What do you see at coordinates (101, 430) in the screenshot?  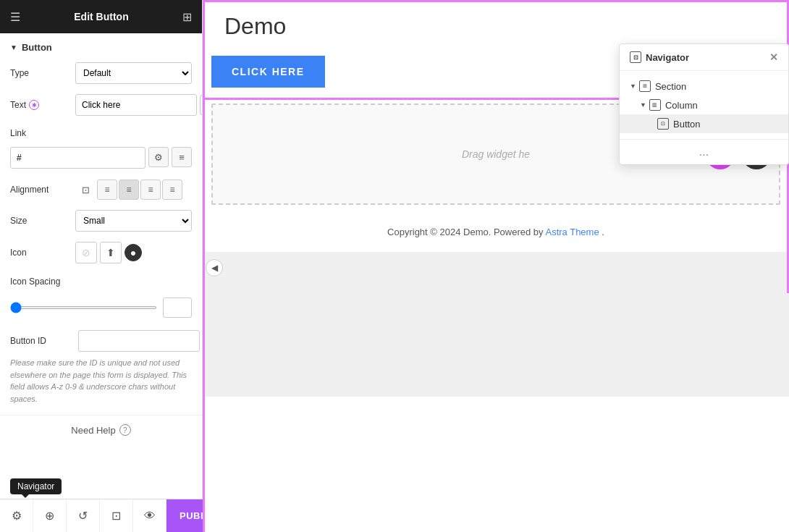 I see `panel-footer: Need Help ?` at bounding box center [101, 430].